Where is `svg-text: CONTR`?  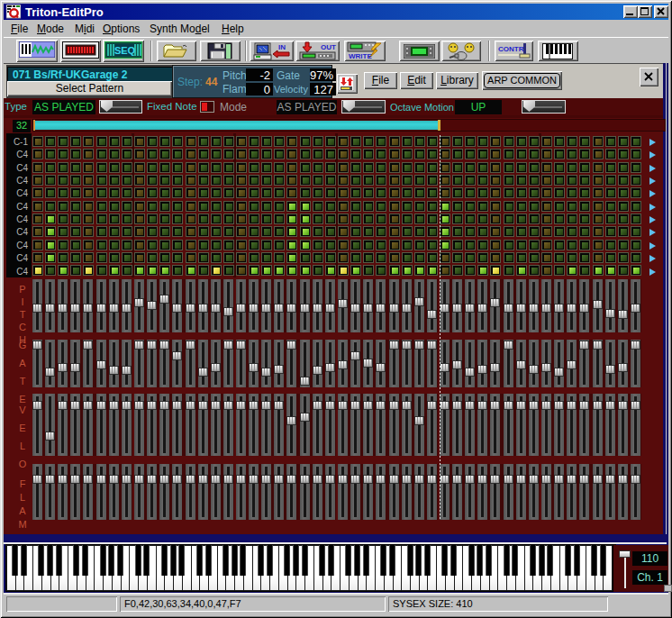 svg-text: CONTR is located at coordinates (512, 49).